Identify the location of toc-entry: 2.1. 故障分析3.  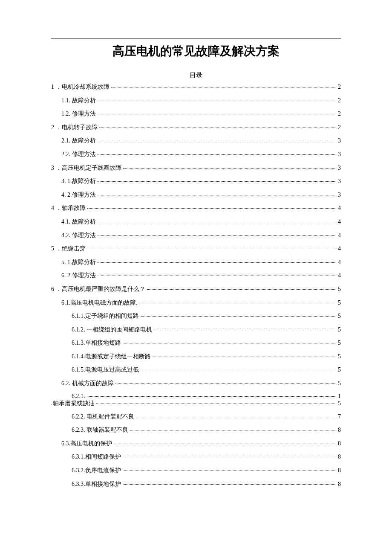
(196, 141).